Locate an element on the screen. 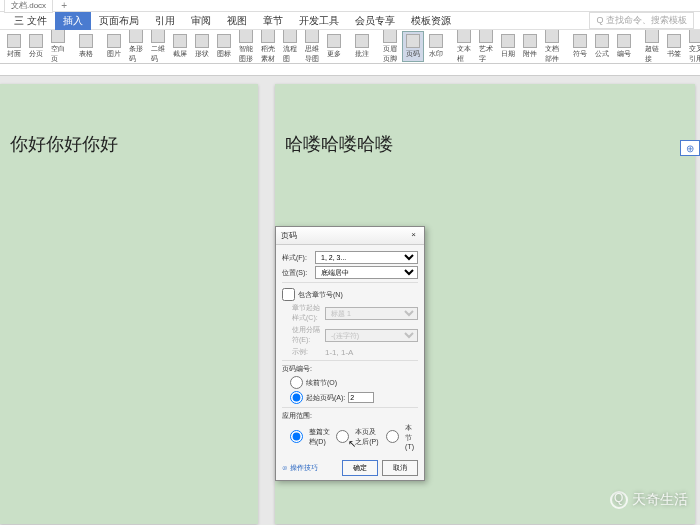 The height and width of the screenshot is (525, 700). table-button: 表格 is located at coordinates (86, 46).